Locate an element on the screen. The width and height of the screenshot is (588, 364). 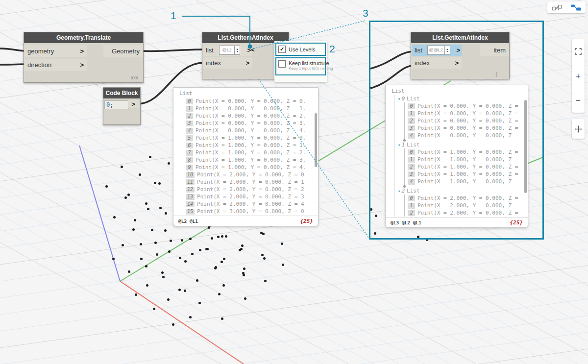
sublist-header: ▾2List is located at coordinates (463, 191).